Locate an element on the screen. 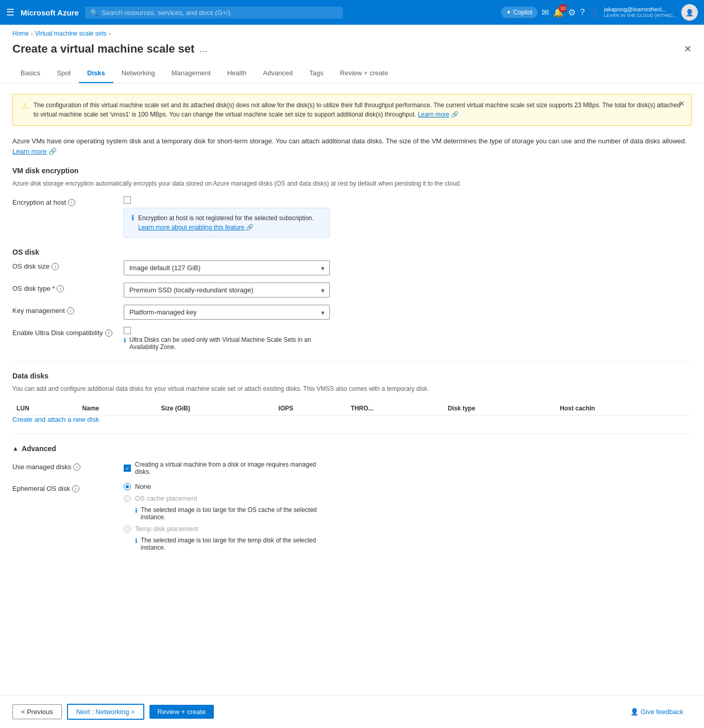 This screenshot has width=704, height=728. breadcrumb-sep1: › is located at coordinates (32, 34).